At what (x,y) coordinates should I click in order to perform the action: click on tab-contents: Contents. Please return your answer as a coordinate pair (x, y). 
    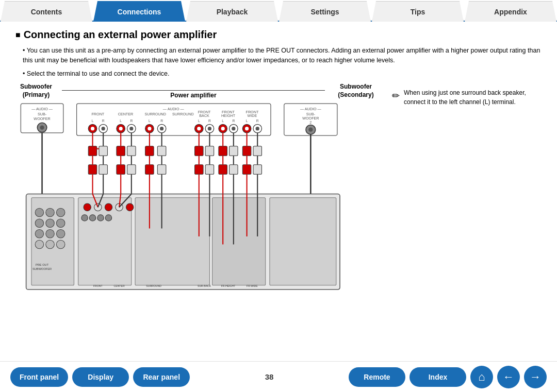
    Looking at the image, I should click on (46, 11).